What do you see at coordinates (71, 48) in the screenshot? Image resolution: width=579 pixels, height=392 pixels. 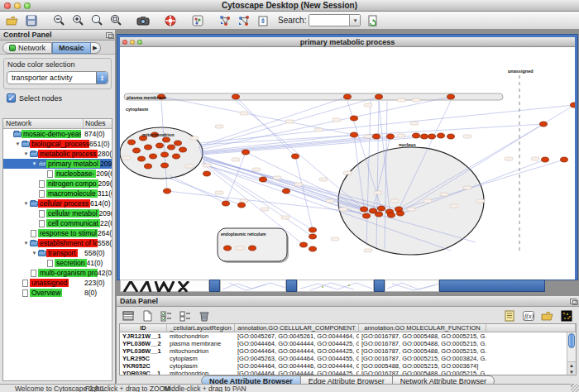 I see `tab-mosaic: Mosaic` at bounding box center [71, 48].